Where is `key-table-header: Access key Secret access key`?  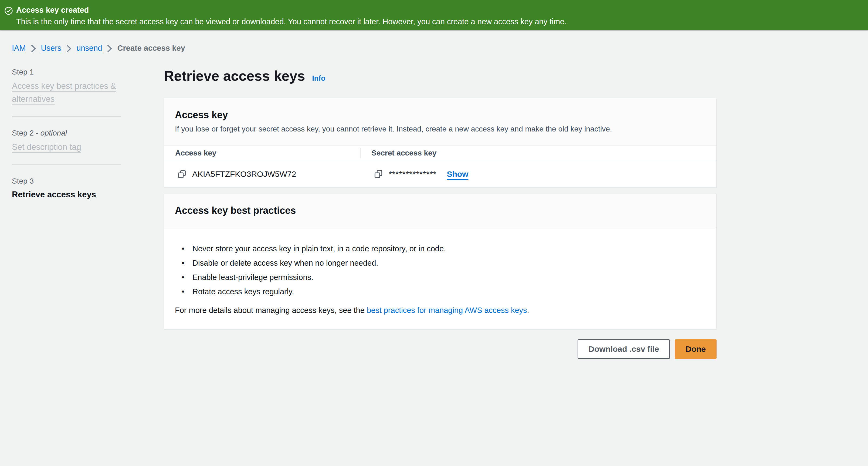 key-table-header: Access key Secret access key is located at coordinates (440, 153).